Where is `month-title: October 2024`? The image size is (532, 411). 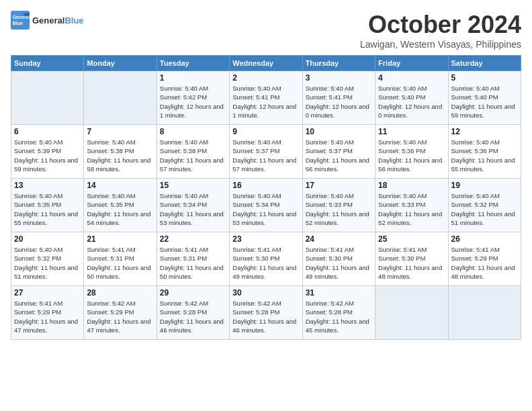
month-title: October 2024 is located at coordinates (441, 25).